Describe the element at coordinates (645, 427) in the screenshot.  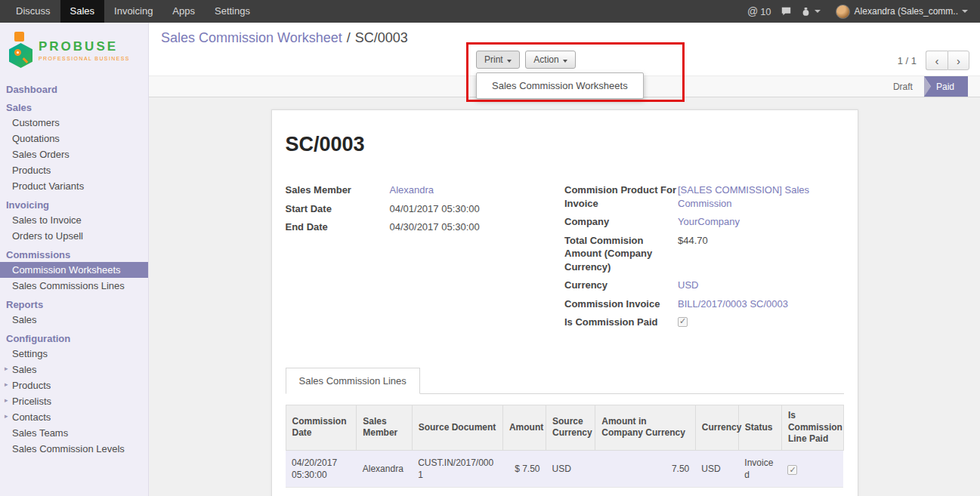
I see `col-header-amount-company-currency: Amount in Company Currency` at that location.